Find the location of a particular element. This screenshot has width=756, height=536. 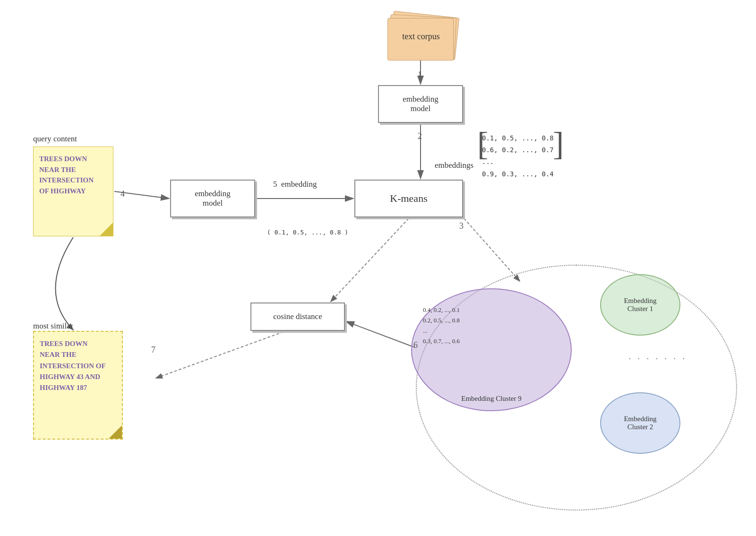

step-1: 1 is located at coordinates (420, 75).